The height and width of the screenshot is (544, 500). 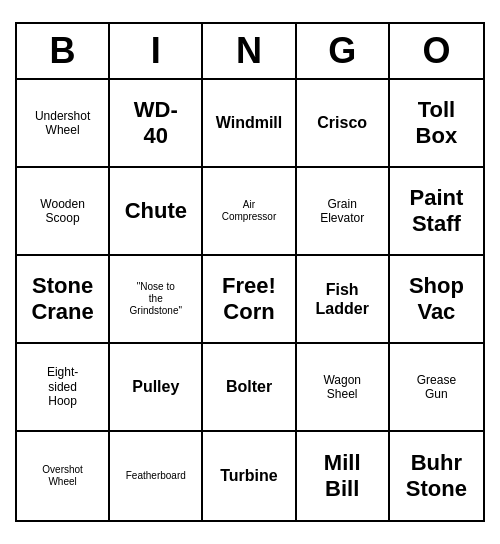 I want to click on bingo-cell-12: Free!Corn, so click(x=250, y=300).